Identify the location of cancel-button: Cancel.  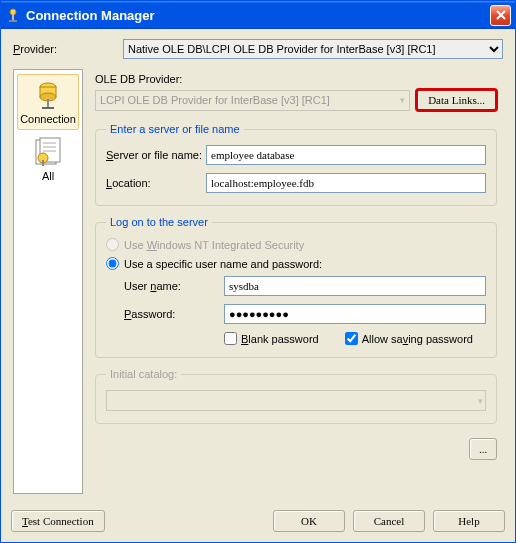
(389, 521).